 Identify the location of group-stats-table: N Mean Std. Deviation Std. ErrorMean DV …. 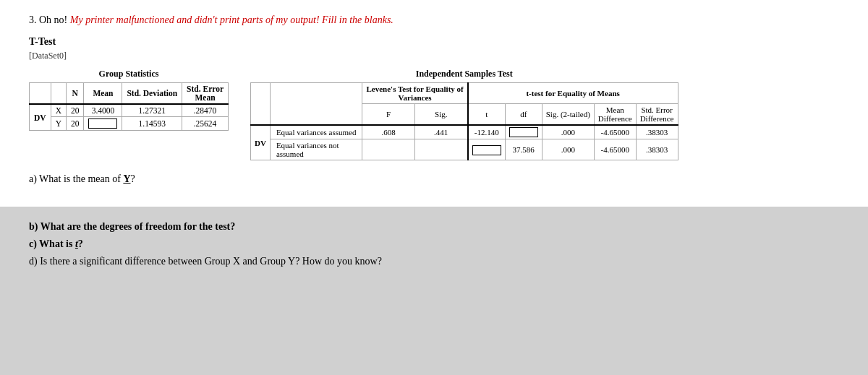
(129, 107).